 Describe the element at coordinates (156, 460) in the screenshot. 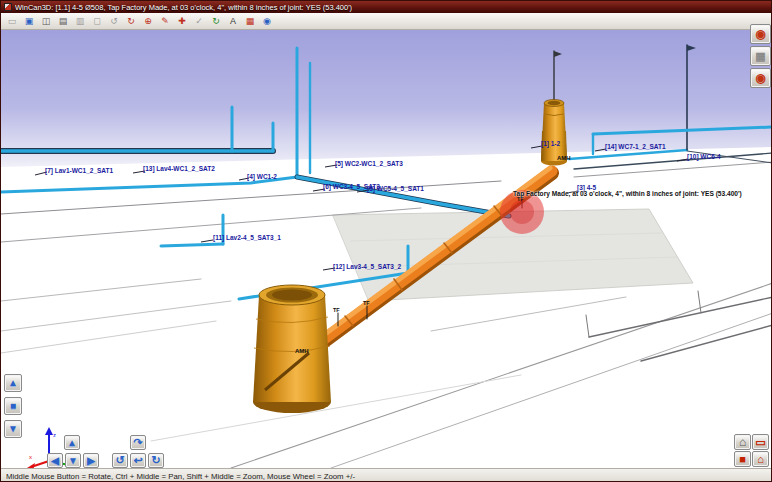

I see `rotate-right-icon: ↻` at that location.